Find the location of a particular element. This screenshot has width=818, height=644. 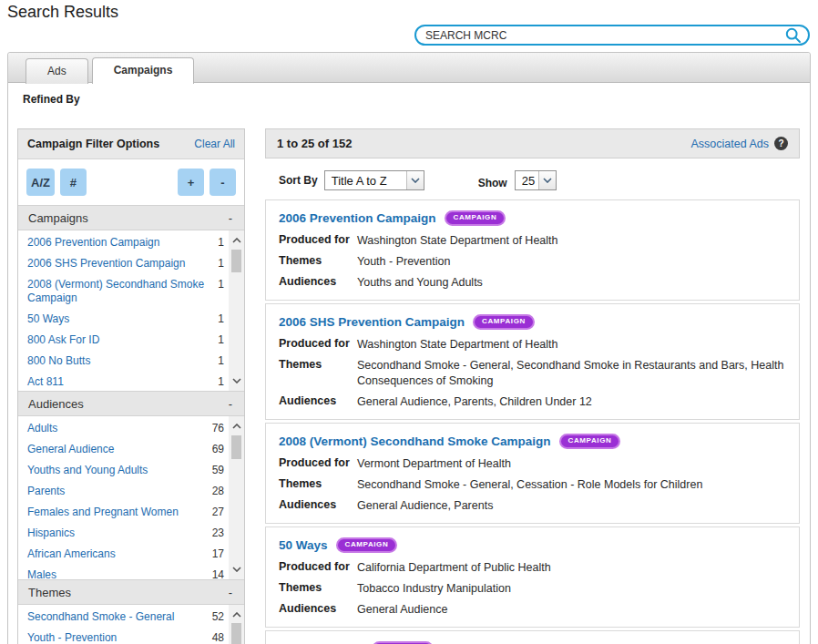

tab-bar: Ads Campaigns is located at coordinates (409, 67).